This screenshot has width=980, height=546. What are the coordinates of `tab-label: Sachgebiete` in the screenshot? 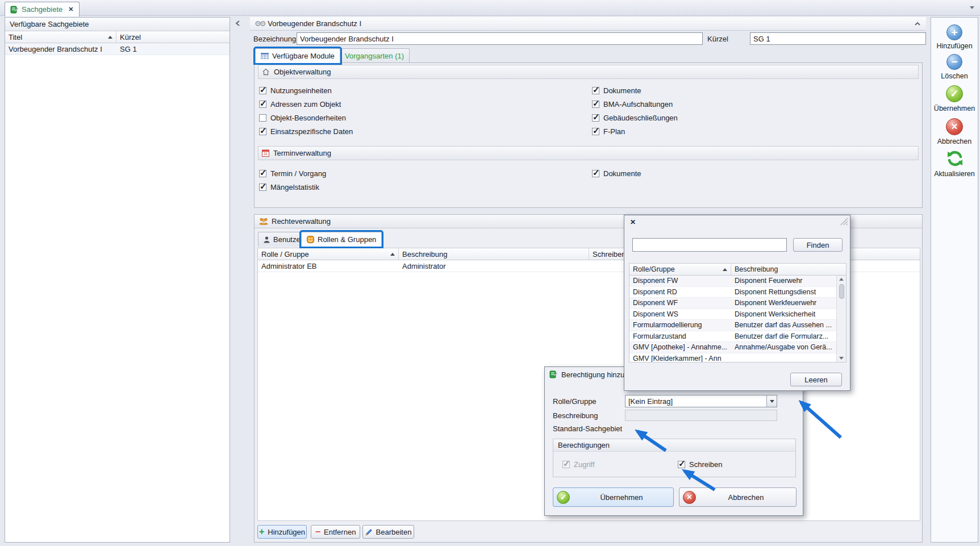 It's located at (42, 9).